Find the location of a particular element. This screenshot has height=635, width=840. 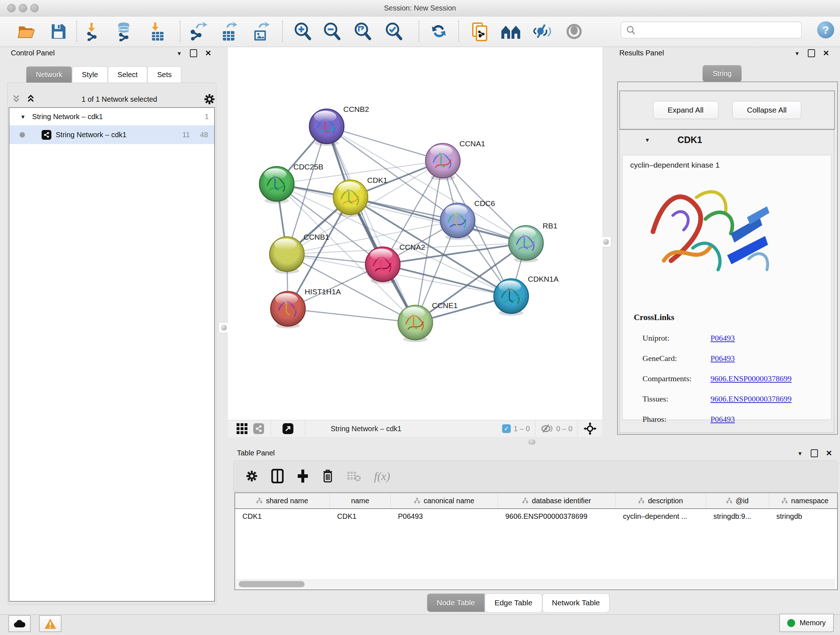

zoom-out-button is located at coordinates (332, 32).